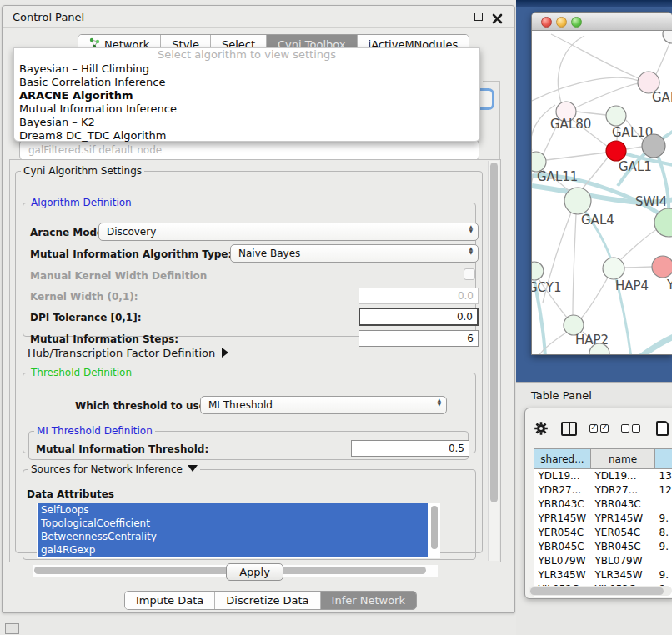 This screenshot has height=635, width=672. Describe the element at coordinates (563, 547) in the screenshot. I see `cell-shared-name: YBR045C` at that location.